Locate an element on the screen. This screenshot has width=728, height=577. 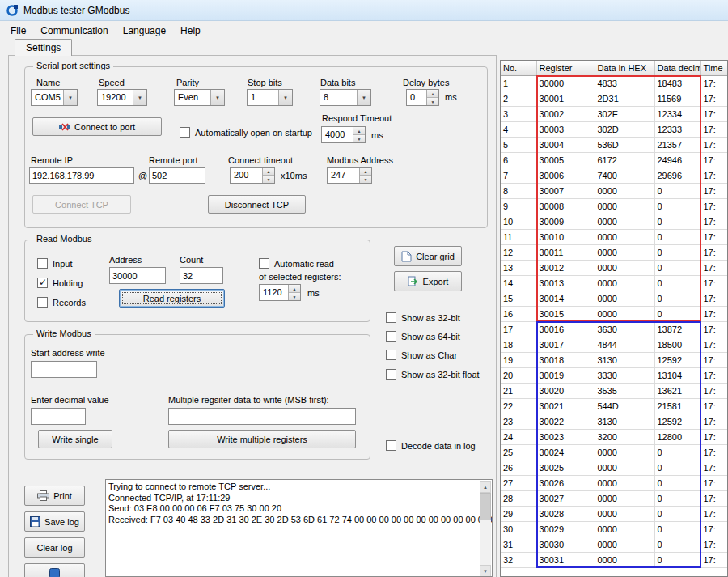
cell-no: 19 is located at coordinates (518, 359).